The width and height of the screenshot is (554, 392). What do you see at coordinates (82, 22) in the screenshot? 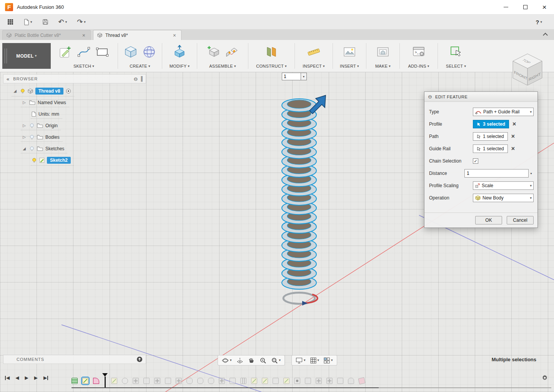
I see `redo-button: ↷ ▾` at bounding box center [82, 22].